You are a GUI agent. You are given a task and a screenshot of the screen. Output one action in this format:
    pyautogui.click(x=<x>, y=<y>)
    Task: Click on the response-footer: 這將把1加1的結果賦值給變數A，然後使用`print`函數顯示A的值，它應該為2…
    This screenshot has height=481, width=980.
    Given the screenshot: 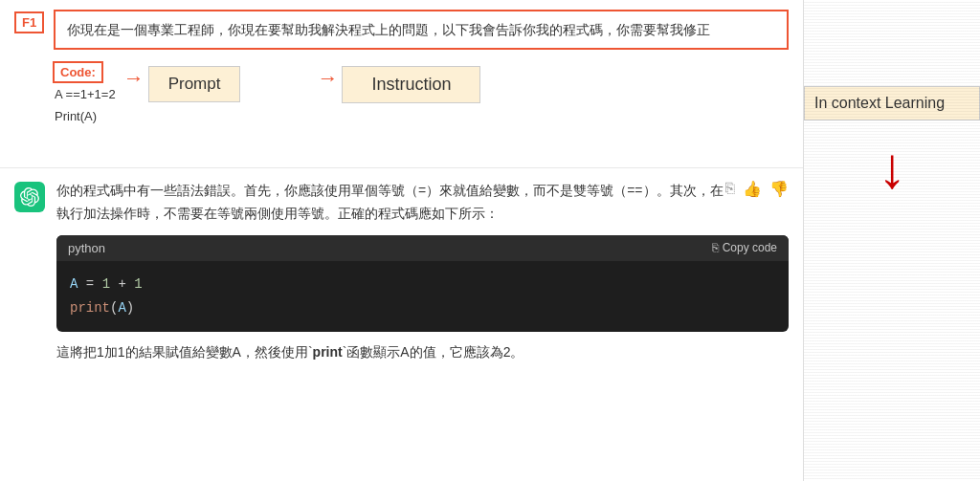 What is the action you would take?
    pyautogui.click(x=423, y=352)
    